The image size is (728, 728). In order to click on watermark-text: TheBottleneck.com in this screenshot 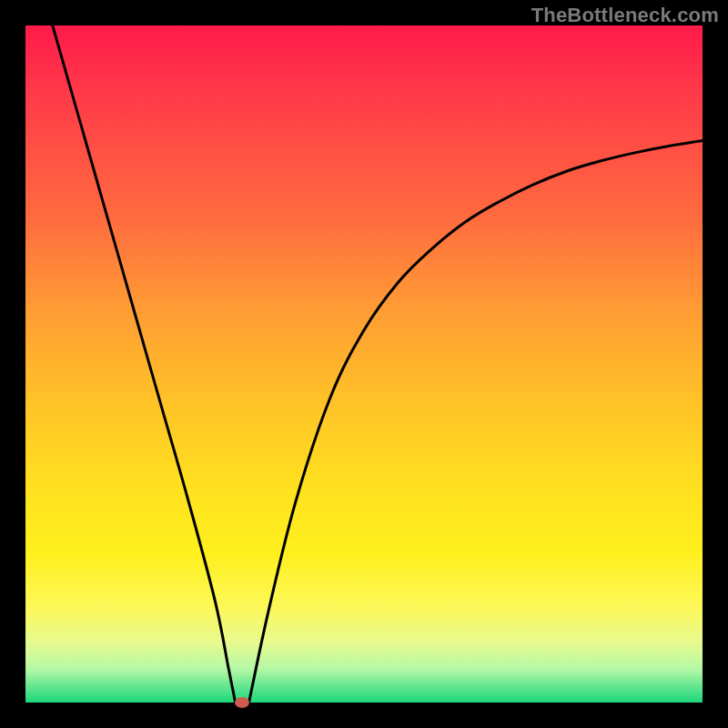, I will do `click(625, 15)`.